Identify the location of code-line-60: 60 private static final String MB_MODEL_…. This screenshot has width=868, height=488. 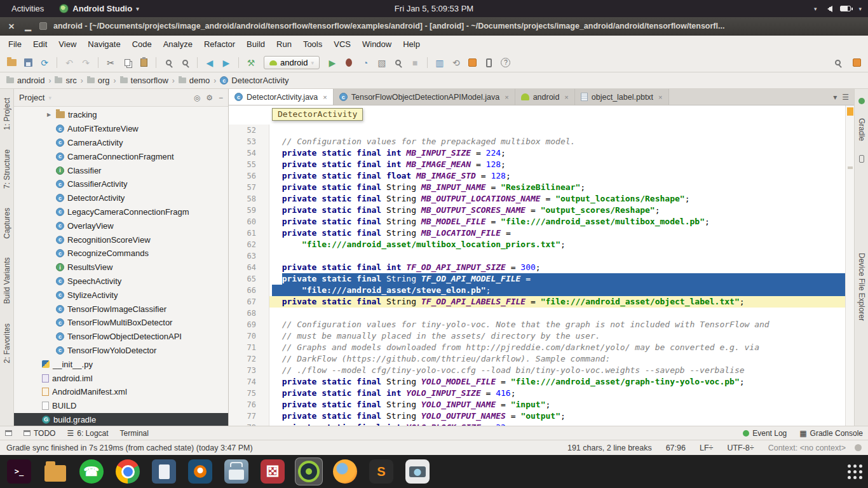
(541, 222).